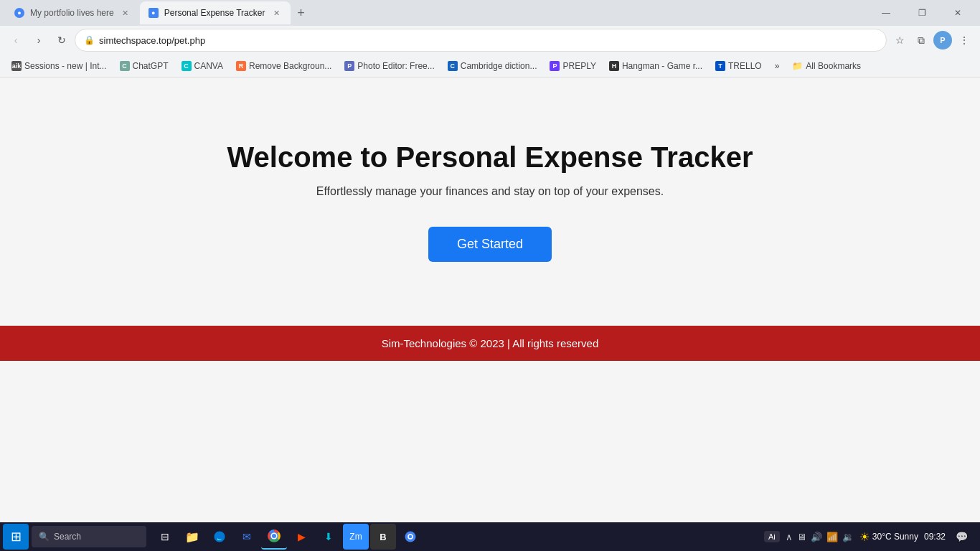  Describe the element at coordinates (864, 537) in the screenshot. I see `sun-icon: ☀` at that location.